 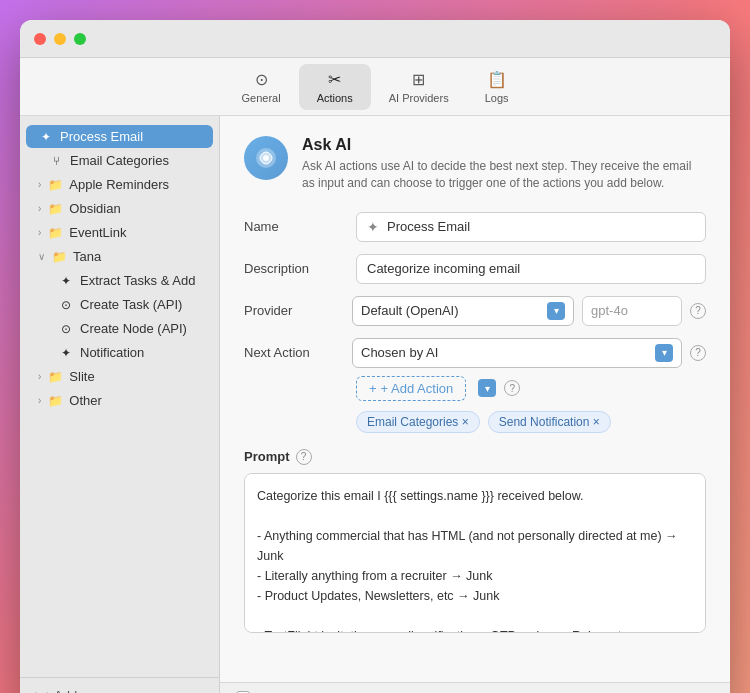 What do you see at coordinates (517, 353) in the screenshot?
I see `next-action-select: Chosen by AI ▾` at bounding box center [517, 353].